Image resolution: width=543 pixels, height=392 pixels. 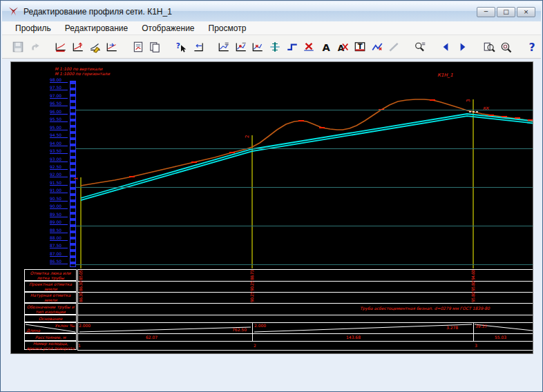 I want to click on table-row-label-0: Отметка люка или лотка трубы, so click(x=50, y=275).